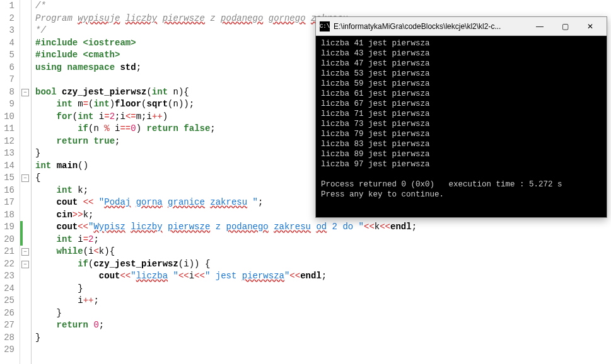  What do you see at coordinates (226, 350) in the screenshot?
I see `code-line` at bounding box center [226, 350].